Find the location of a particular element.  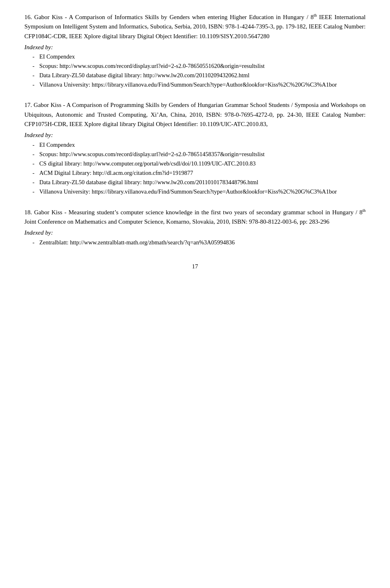

entry-18-index-list: Zentralblatt: http://www.zentralblatt-ma… is located at coordinates (195, 242).